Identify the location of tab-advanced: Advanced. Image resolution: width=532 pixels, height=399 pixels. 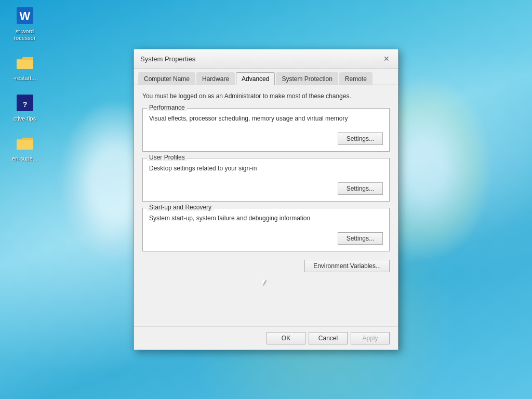
(256, 79).